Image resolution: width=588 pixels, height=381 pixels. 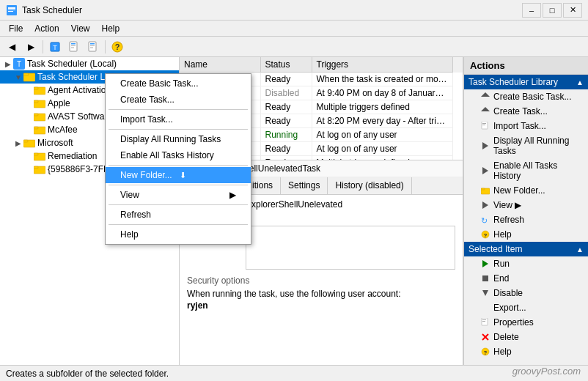 I want to click on minimize-button: –, so click(x=532, y=10).